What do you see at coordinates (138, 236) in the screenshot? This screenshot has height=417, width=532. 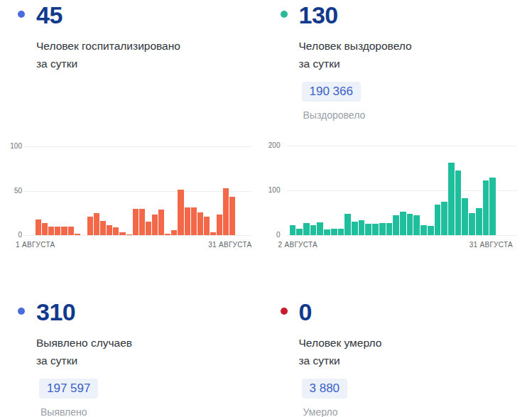 I see `gridline` at bounding box center [138, 236].